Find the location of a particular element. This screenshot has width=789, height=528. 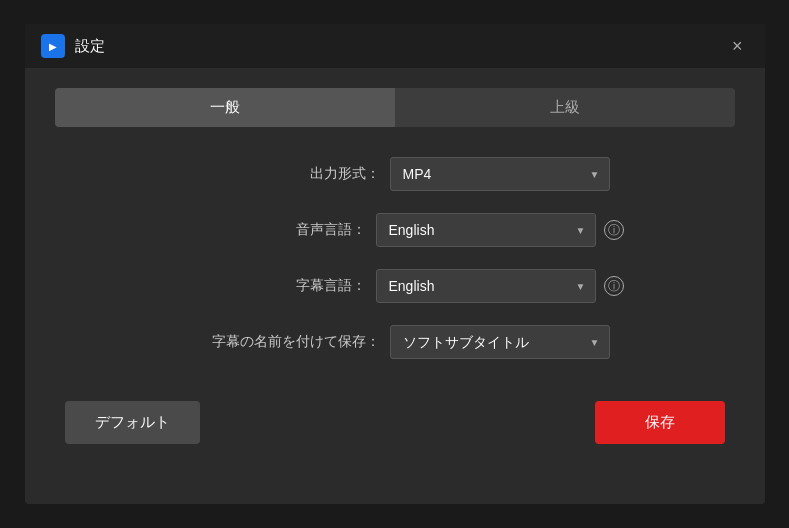

audio-language-row: 音声言語： English Japanese Chinese Spanish ⓘ is located at coordinates (395, 230).